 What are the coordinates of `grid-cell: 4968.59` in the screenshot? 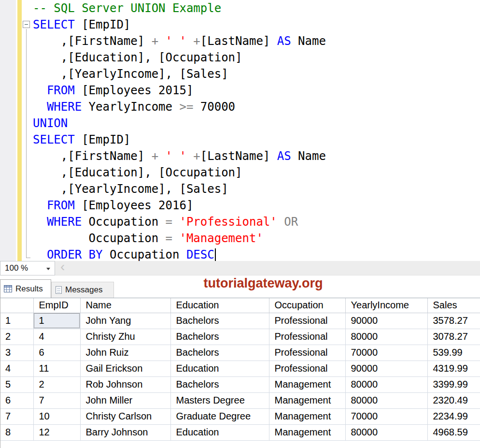 It's located at (454, 432).